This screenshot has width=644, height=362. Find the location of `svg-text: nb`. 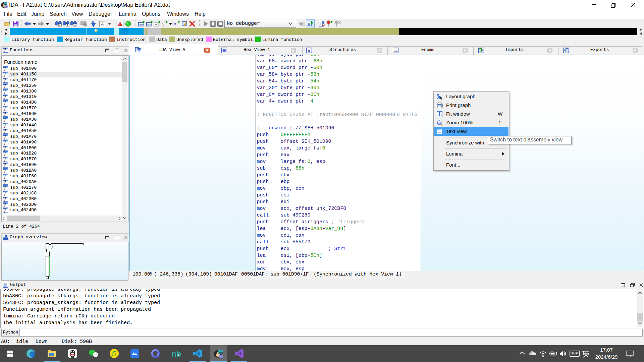

svg-text: nb is located at coordinates (176, 354).